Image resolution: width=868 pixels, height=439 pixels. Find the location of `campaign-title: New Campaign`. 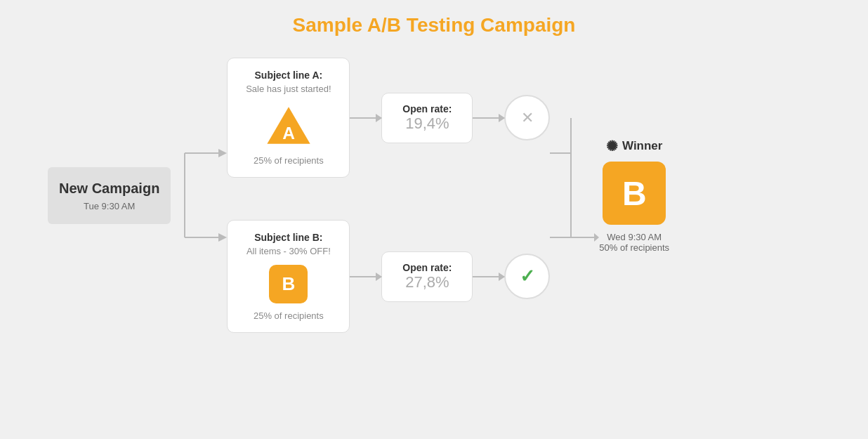

campaign-title: New Campaign is located at coordinates (110, 188).